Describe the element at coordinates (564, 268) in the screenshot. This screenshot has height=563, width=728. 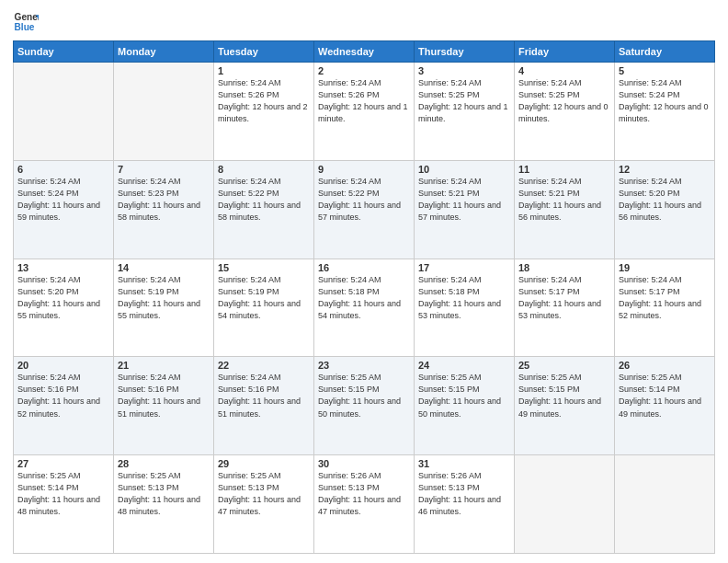
I see `day-number: 18` at that location.